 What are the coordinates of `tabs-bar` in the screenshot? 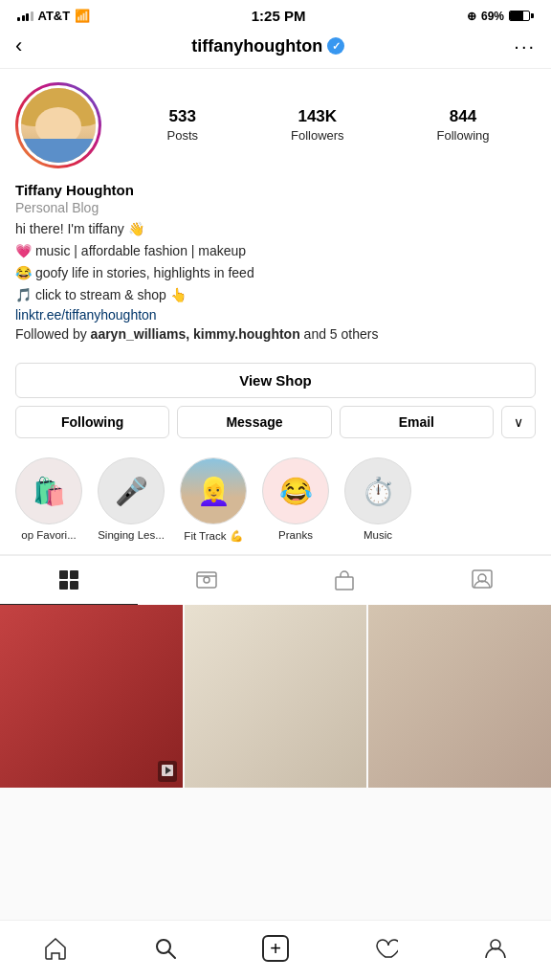 It's located at (276, 580).